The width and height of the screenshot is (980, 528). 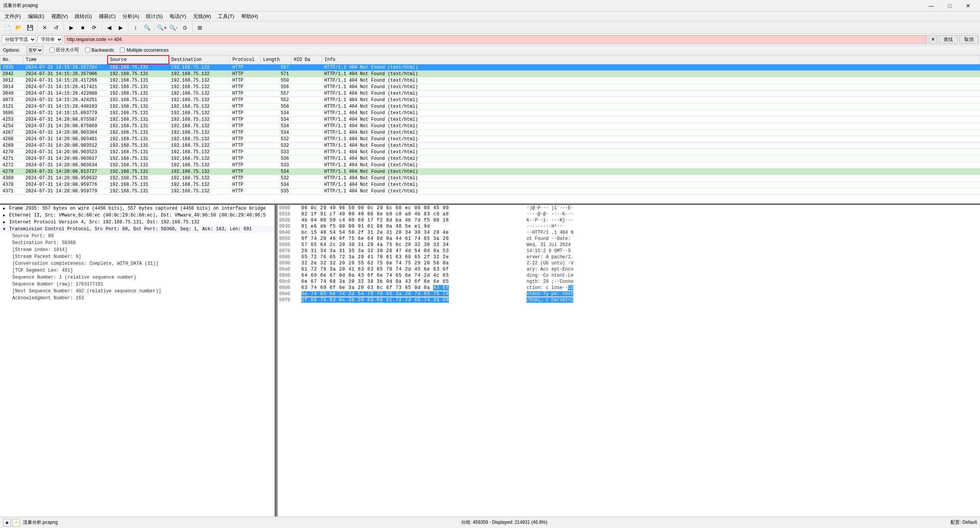 I want to click on hex-row: 00506f 74 20 46 6f 75 6e 64 0d 0a 44 61 …, so click(x=629, y=239).